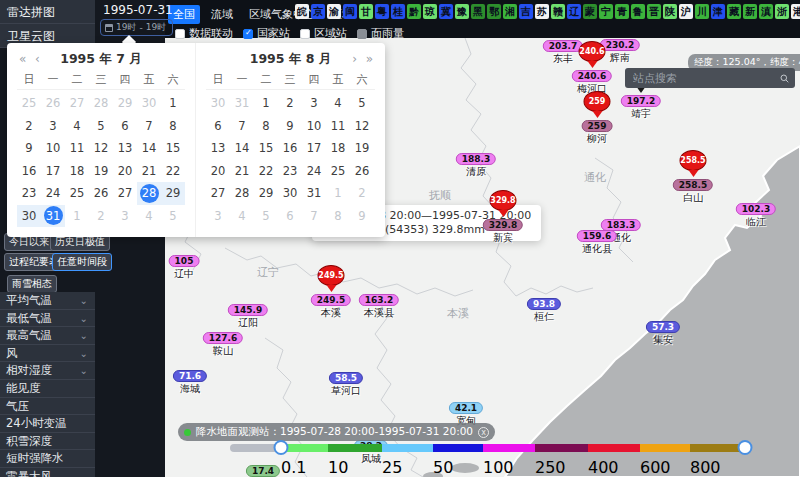 The height and width of the screenshot is (477, 800). Describe the element at coordinates (670, 12) in the screenshot. I see `province-chip-陕: 陕` at that location.